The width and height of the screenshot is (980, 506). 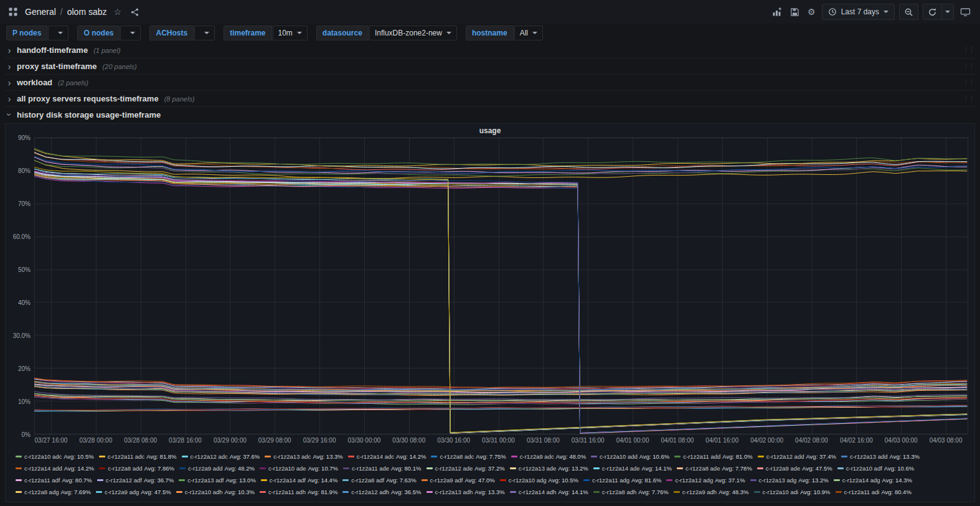 What do you see at coordinates (611, 480) in the screenshot?
I see `series-name: c-r1z2a11 adg` at bounding box center [611, 480].